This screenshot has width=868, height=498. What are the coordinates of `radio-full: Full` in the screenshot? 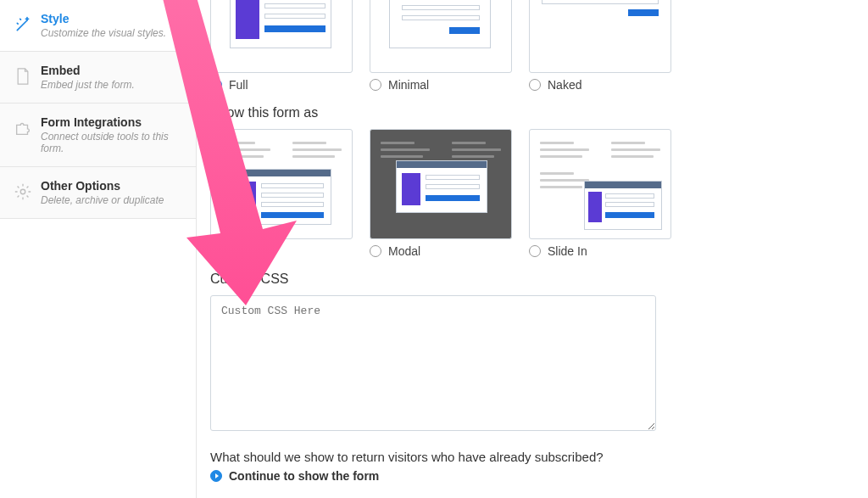 It's located at (282, 85).